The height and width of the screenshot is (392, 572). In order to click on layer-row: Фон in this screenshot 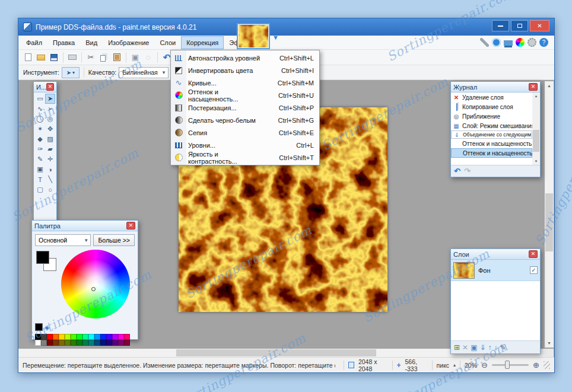, I will do `click(495, 270)`.